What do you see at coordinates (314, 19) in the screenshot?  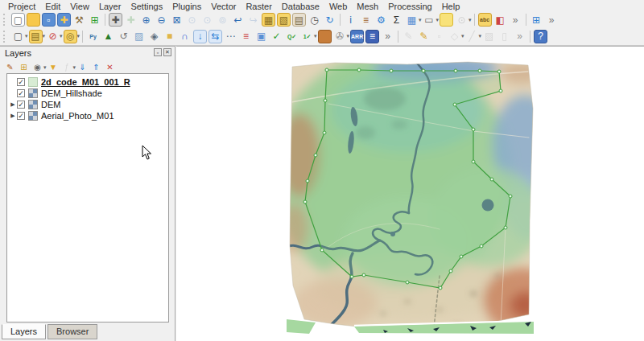 I see `temporal-controller-icon: ◷` at bounding box center [314, 19].